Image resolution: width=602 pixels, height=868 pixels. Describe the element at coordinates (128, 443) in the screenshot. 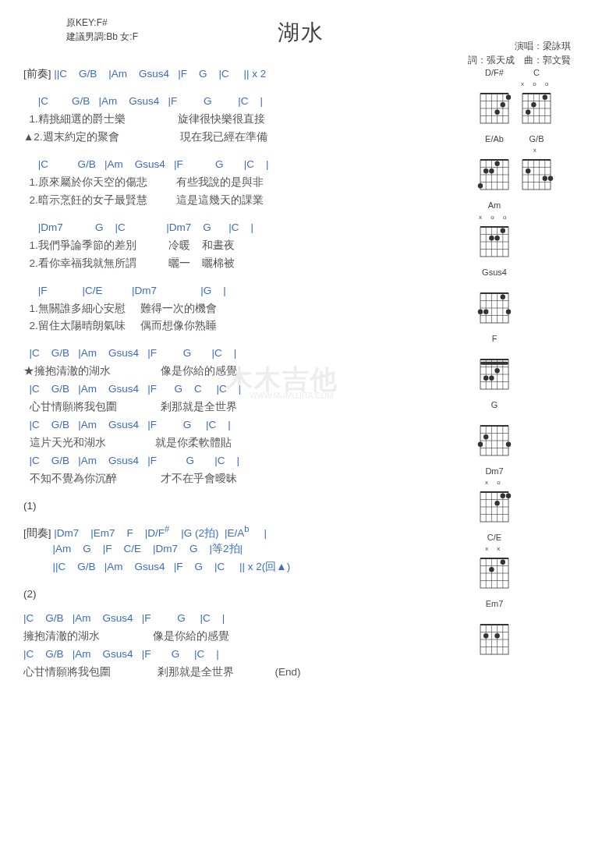

I see `chorus-lyric: 這片天光和湖水 就是你柔軟體貼` at that location.